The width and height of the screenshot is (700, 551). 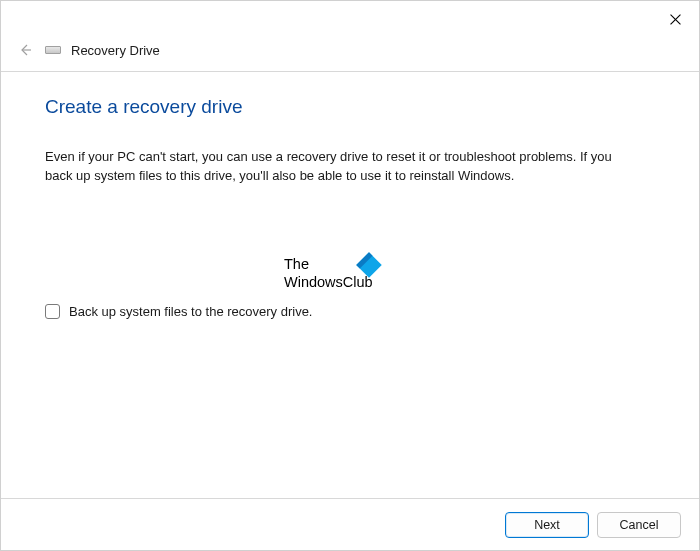 What do you see at coordinates (340, 167) in the screenshot?
I see `description-text: Even if your PC can't start, you can use…` at bounding box center [340, 167].